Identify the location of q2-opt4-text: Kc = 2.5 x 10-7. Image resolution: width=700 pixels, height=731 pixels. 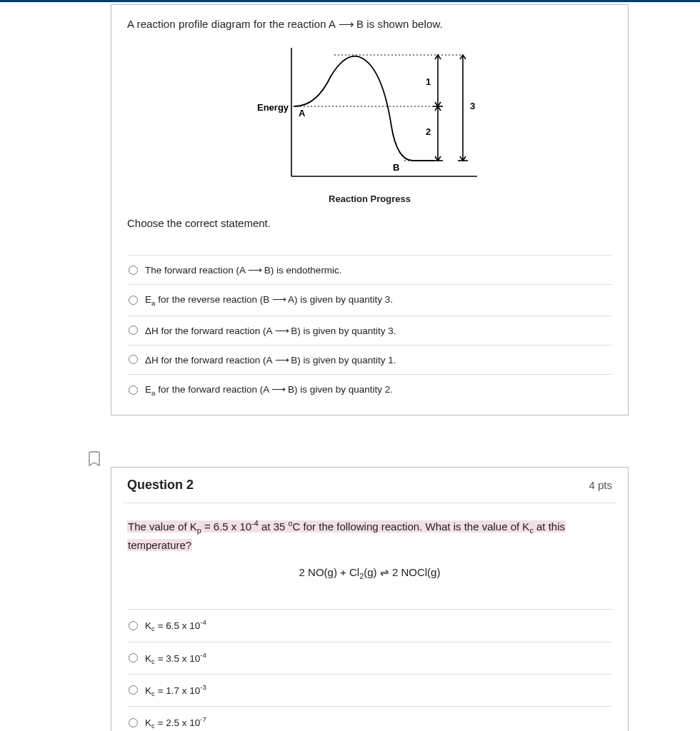
(176, 722).